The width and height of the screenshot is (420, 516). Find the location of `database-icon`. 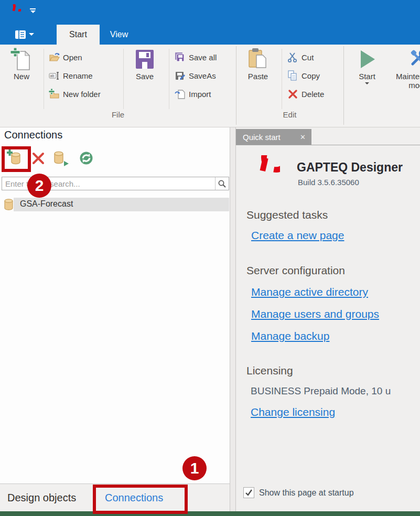

database-icon is located at coordinates (8, 205).